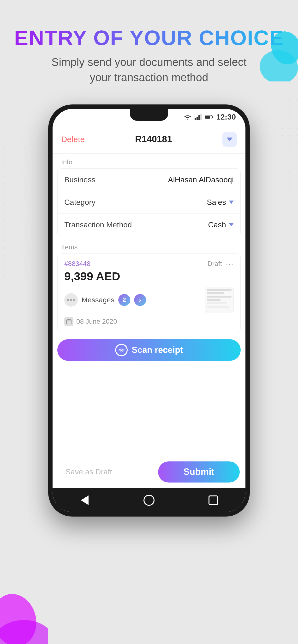 The image size is (298, 644). Describe the element at coordinates (149, 500) in the screenshot. I see `bottom-navigation` at that location.